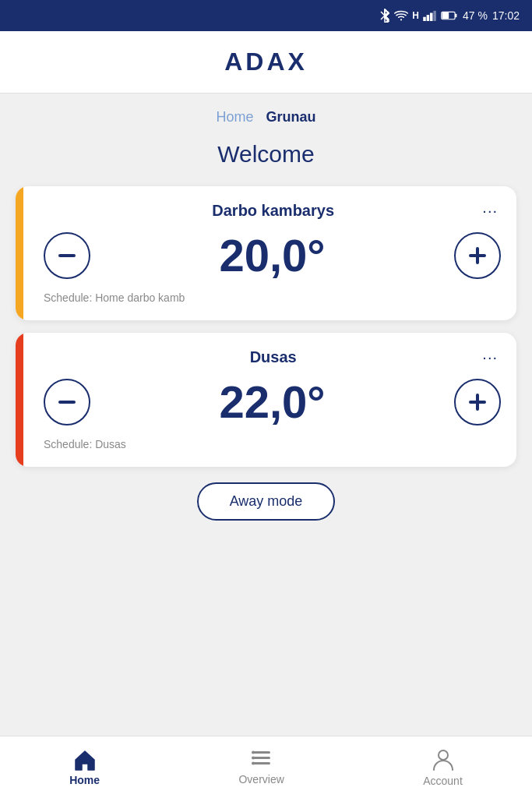 The width and height of the screenshot is (532, 798). I want to click on more-options-dusas: ···, so click(490, 357).